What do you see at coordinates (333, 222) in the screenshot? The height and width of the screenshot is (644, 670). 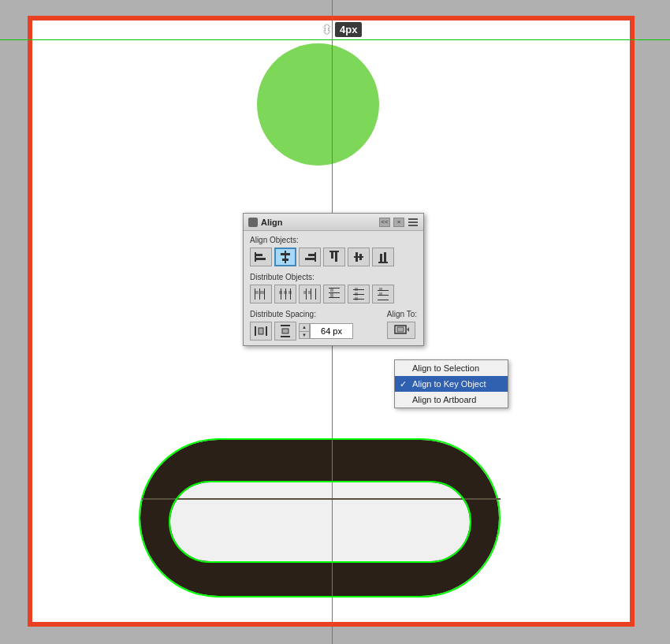 I see `panel-titlebar: Align << ×` at bounding box center [333, 222].